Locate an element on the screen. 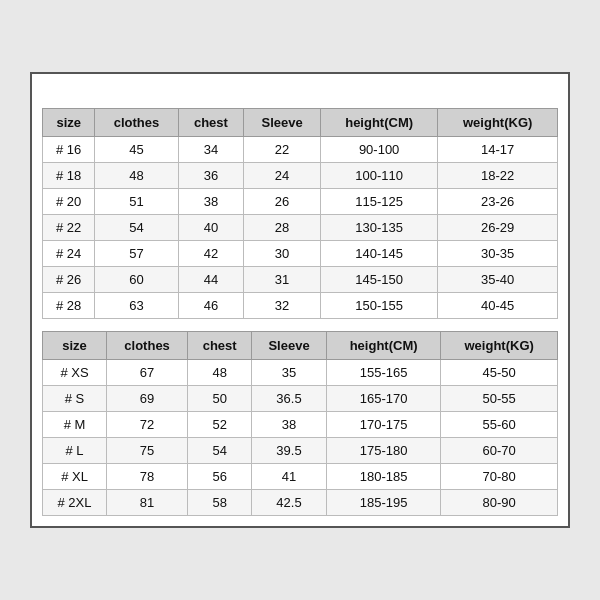 Image resolution: width=600 pixels, height=600 pixels. table-cell: # 26 is located at coordinates (69, 280).